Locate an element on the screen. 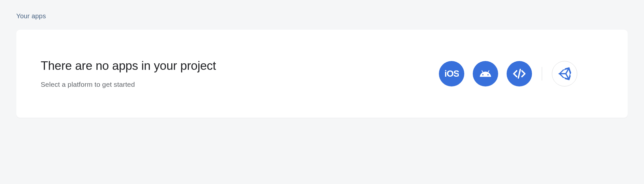 The image size is (644, 184). add-android-button is located at coordinates (485, 74).